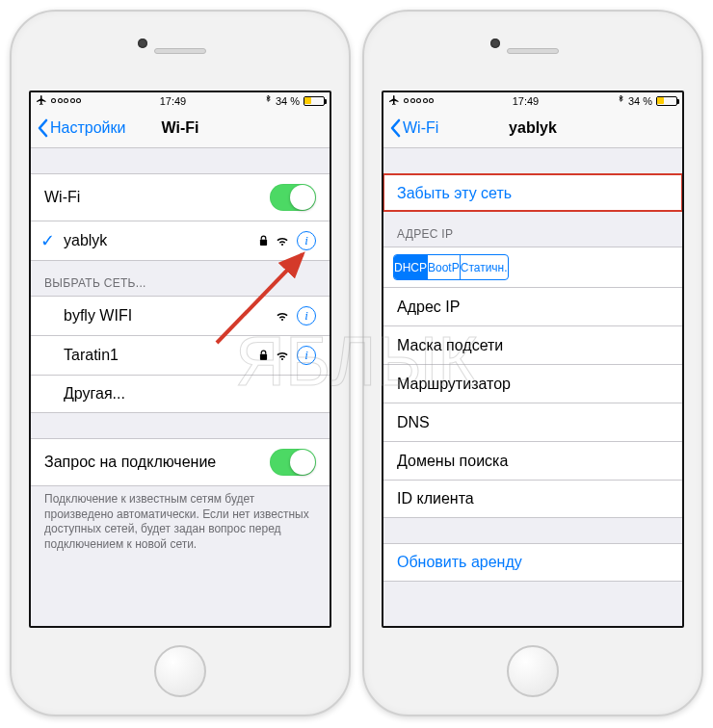 This screenshot has width=713, height=728. What do you see at coordinates (180, 218) in the screenshot?
I see `wifi-toggle-group: Wi-Fi ✓ yablyk i` at bounding box center [180, 218].